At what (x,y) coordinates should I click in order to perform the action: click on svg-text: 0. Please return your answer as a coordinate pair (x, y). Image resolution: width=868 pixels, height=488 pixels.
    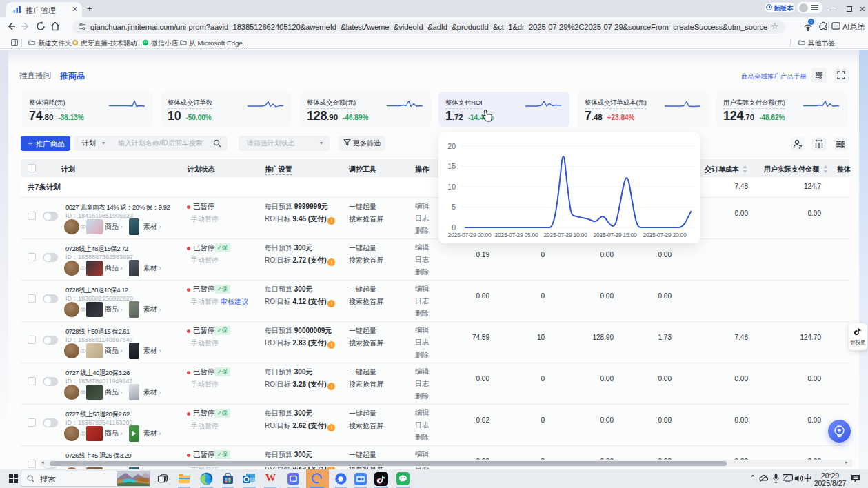
    Looking at the image, I should click on (454, 227).